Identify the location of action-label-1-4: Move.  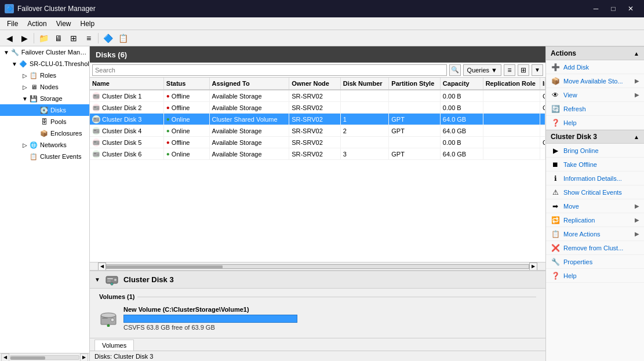
(597, 206).